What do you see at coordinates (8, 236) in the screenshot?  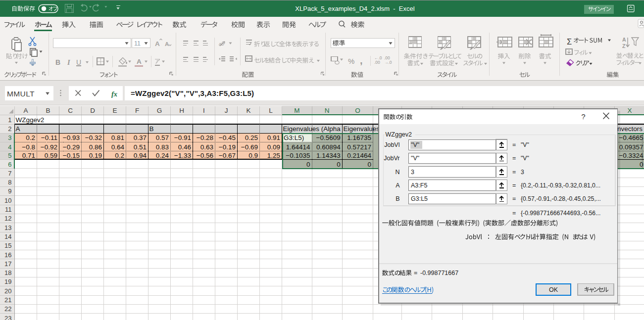 I see `svg-text: 14` at bounding box center [8, 236].